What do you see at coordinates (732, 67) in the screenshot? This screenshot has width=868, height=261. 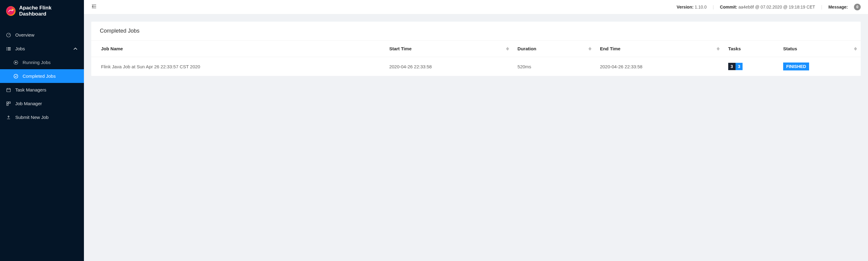 I see `tasks-total-badge: 3` at bounding box center [732, 67].